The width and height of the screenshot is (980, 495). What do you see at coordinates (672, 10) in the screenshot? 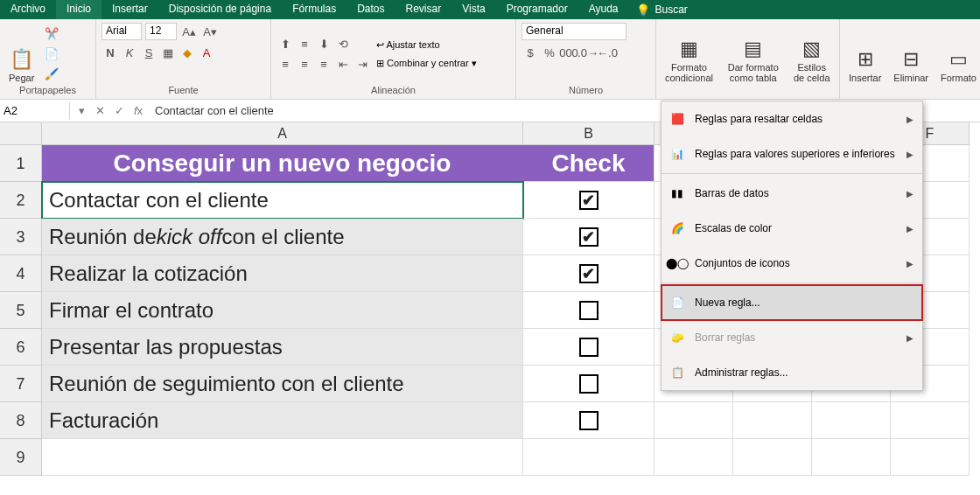
I see `search-label: Buscar` at bounding box center [672, 10].